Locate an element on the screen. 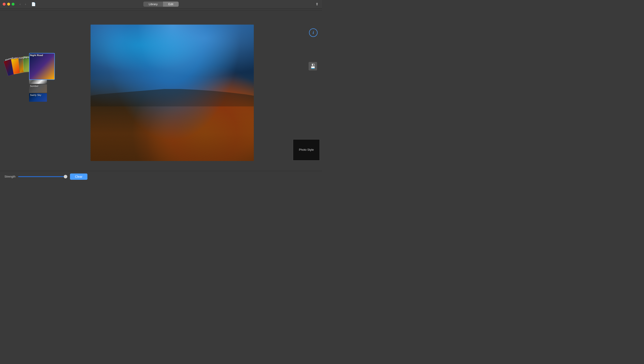 This screenshot has height=364, width=644. bottom-bar: Strength Clear is located at coordinates (161, 176).